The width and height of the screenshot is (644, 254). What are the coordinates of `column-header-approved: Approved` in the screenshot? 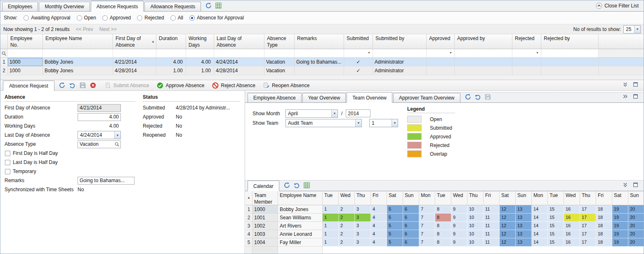 It's located at (441, 41).